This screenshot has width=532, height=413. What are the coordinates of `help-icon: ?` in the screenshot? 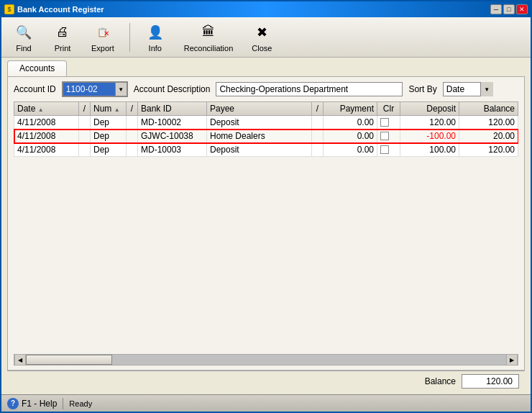 It's located at (13, 404).